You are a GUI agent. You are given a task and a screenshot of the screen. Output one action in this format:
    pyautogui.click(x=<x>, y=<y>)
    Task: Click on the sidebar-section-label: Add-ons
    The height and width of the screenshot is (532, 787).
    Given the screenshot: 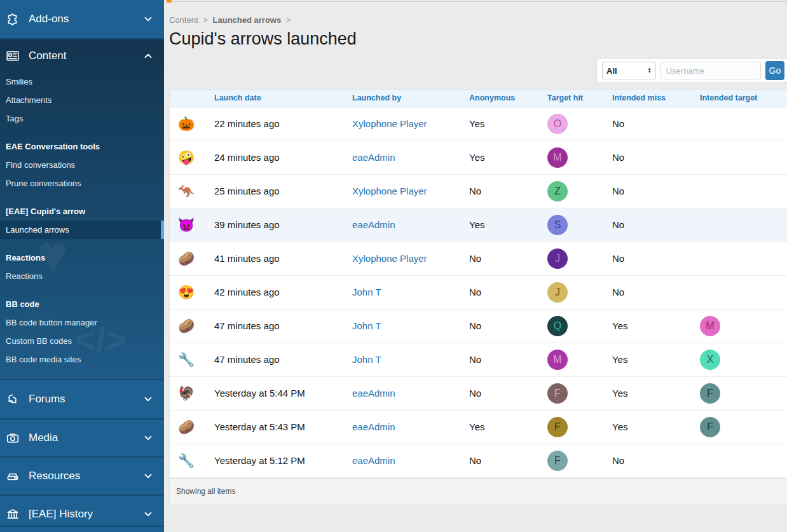 What is the action you would take?
    pyautogui.click(x=85, y=19)
    